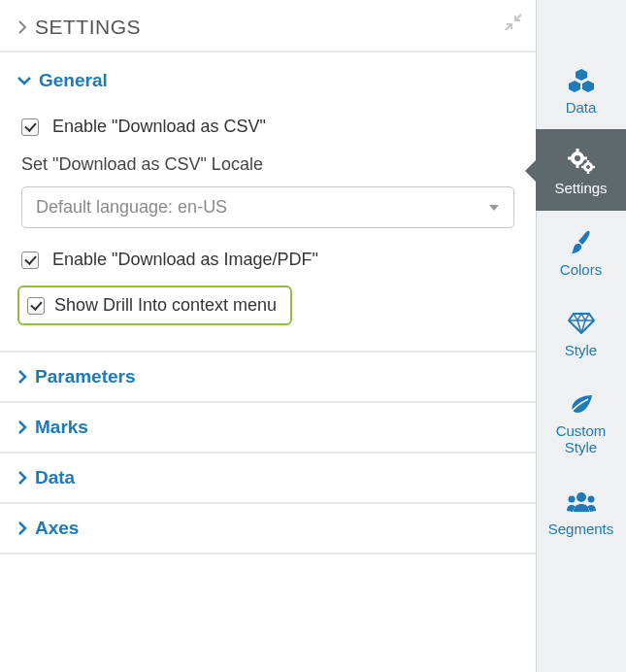  What do you see at coordinates (85, 377) in the screenshot?
I see `section-title: Parameters` at bounding box center [85, 377].